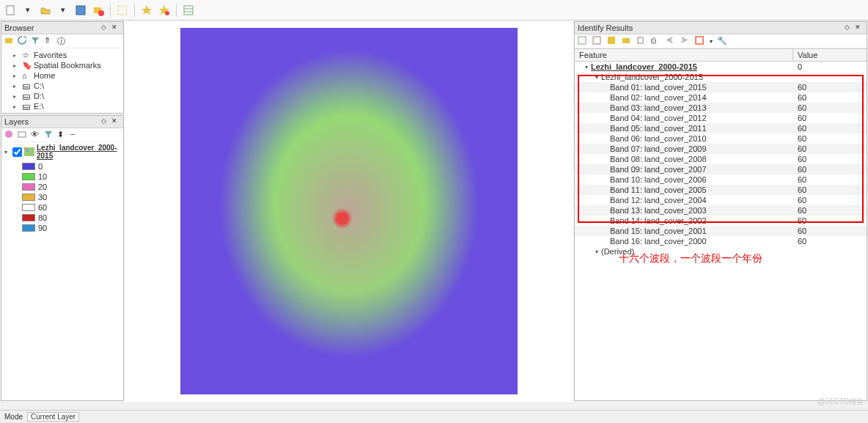  What do you see at coordinates (721, 159) in the screenshot?
I see `identify-row: Band 08: land_cover_200860` at bounding box center [721, 159].